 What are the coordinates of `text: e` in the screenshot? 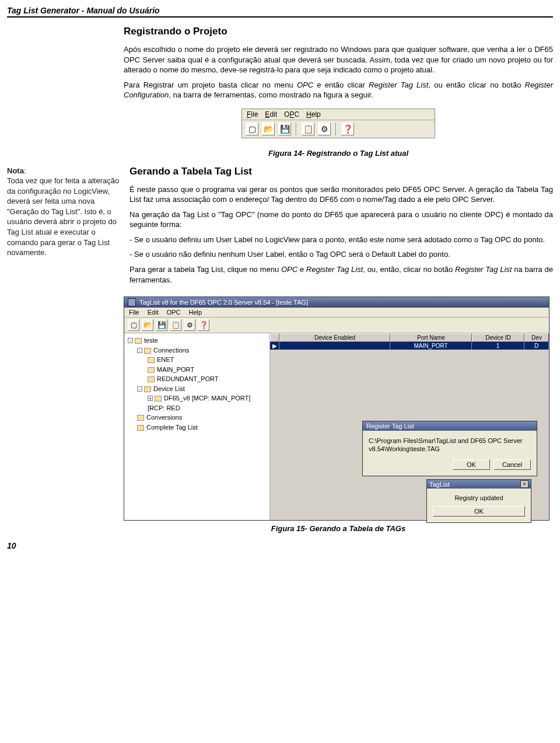 It's located at (302, 270).